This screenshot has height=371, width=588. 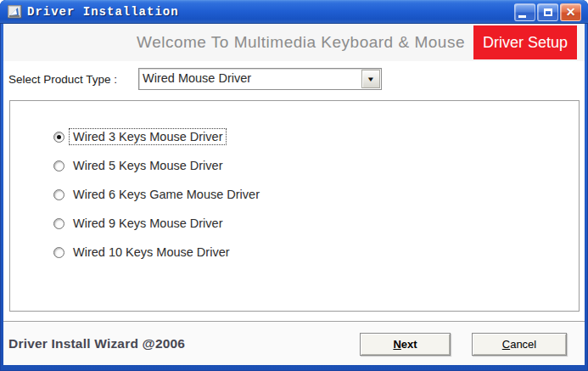 I want to click on setup-app-icon, so click(x=15, y=12).